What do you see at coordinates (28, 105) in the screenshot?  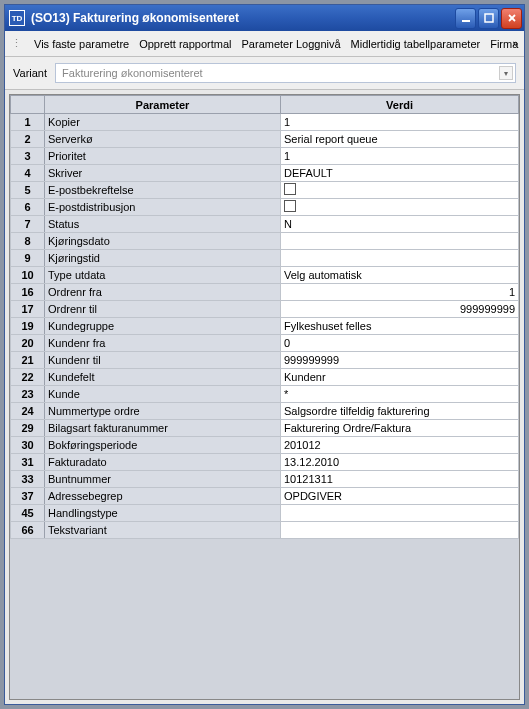 I see `header-id` at bounding box center [28, 105].